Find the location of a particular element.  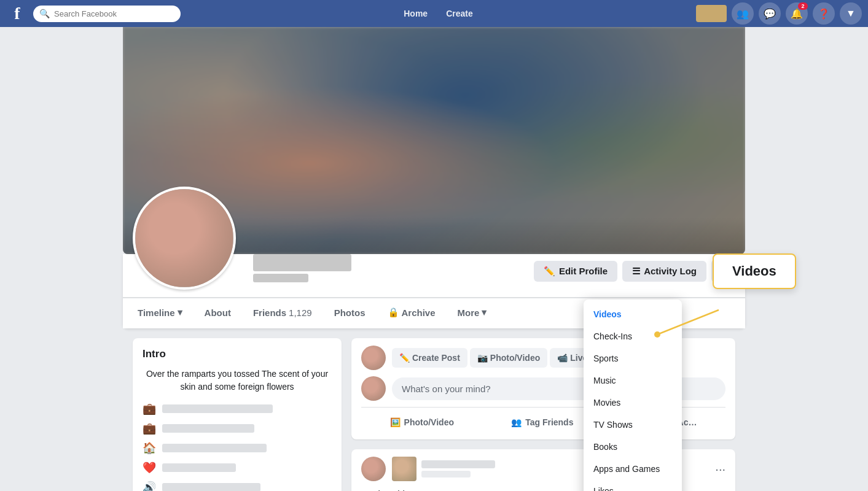

top-navigation: f 🔍 Home Create 👥 💬 🔔 2 ❓ ▼ is located at coordinates (434, 14).